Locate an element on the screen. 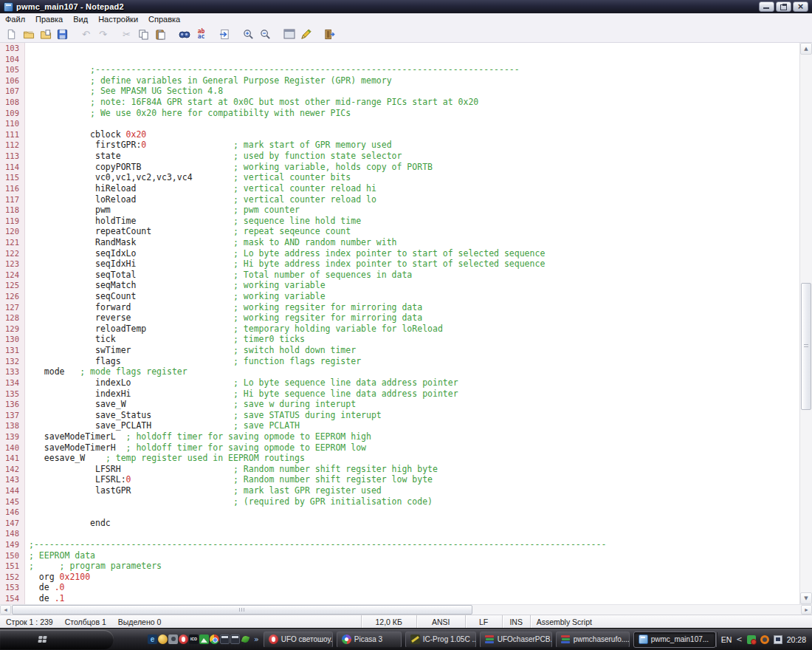 The height and width of the screenshot is (650, 812). horizontal-scroll-thumb is located at coordinates (242, 610).